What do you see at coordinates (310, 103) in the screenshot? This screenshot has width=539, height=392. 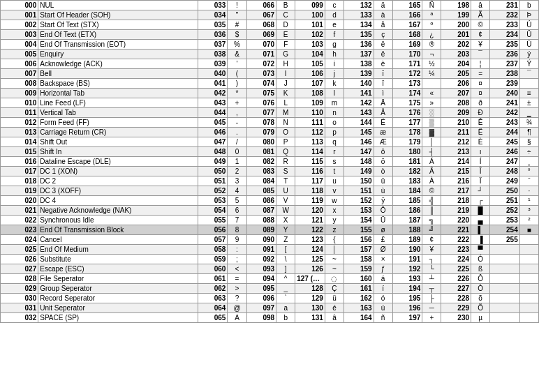 I see `hex-value: 109` at bounding box center [310, 103].